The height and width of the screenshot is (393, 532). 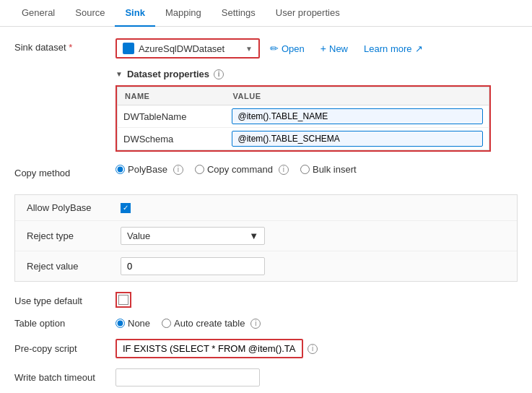 I want to click on sink-dataset-row: Sink dataset * AzureSqlDWDataset ▼ ✏ Ope…, so click(x=266, y=48).